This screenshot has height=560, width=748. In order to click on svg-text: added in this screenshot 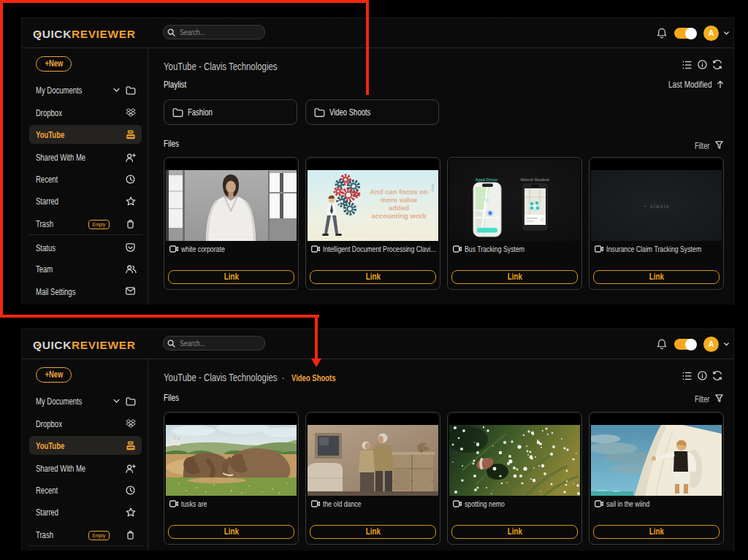, I will do `click(399, 207)`.